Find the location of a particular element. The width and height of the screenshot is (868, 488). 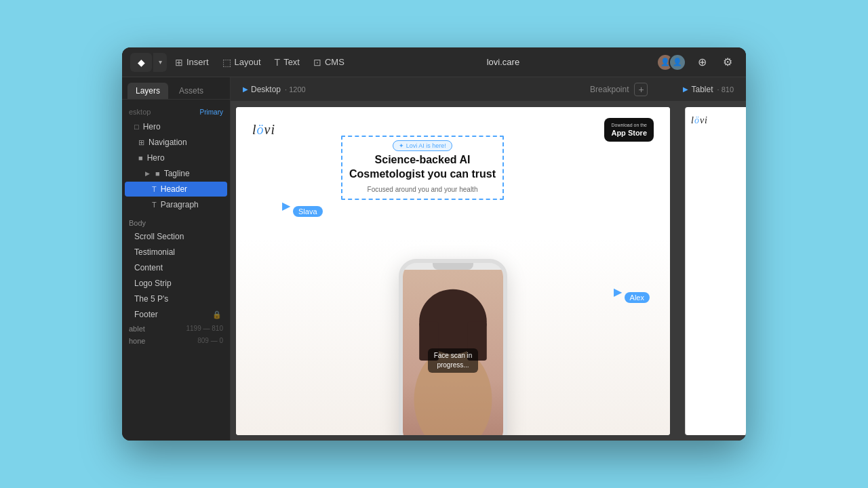

play-icon-tablet: ▶ is located at coordinates (686, 89).